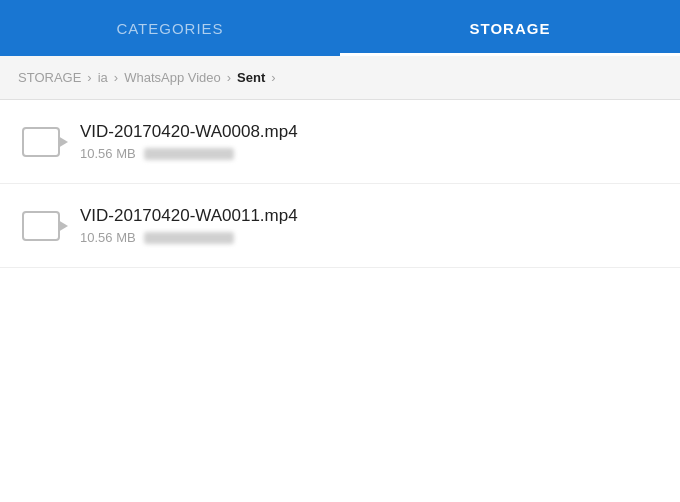  What do you see at coordinates (370, 142) in the screenshot?
I see `file-info: VID-20170420-WA0008.mp4 10.56 MB` at bounding box center [370, 142].